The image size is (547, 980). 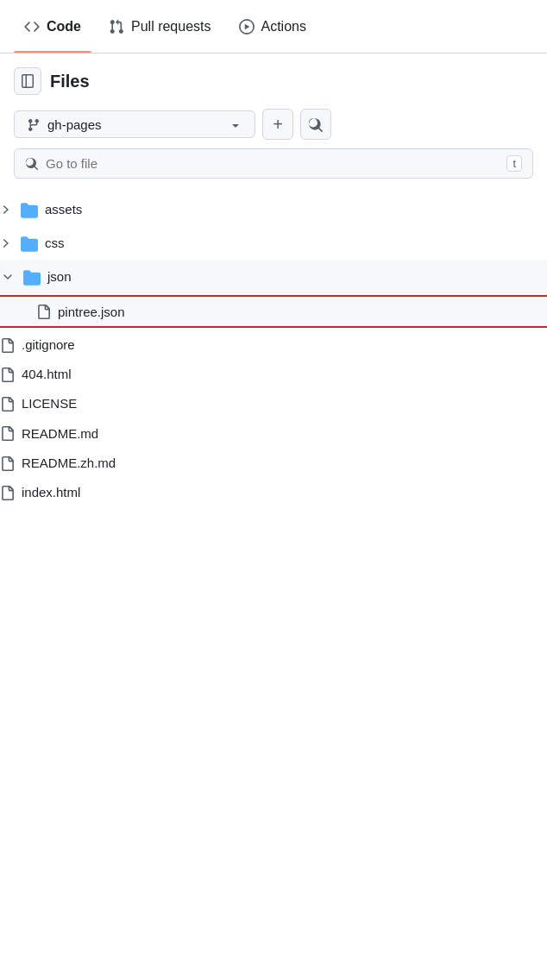 What do you see at coordinates (49, 404) in the screenshot?
I see `license-label: LICENSE` at bounding box center [49, 404].